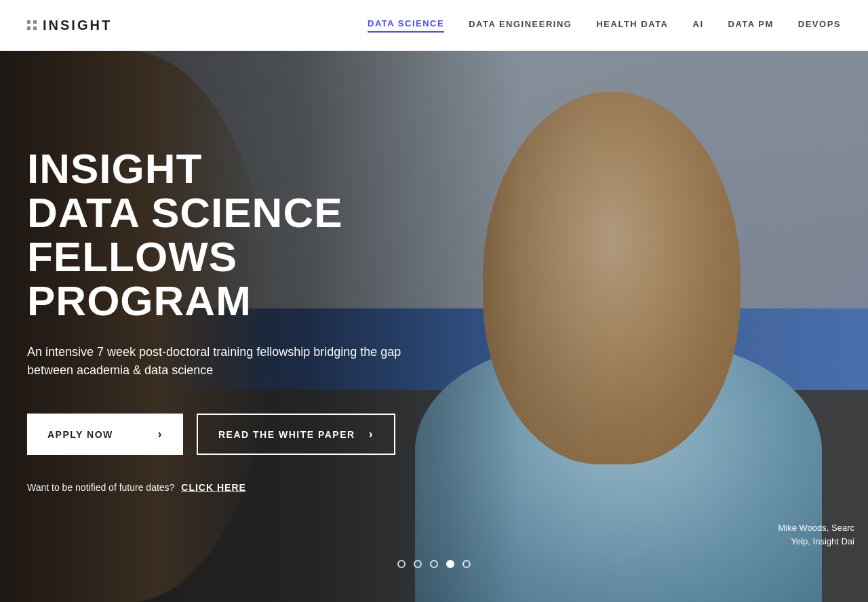 This screenshot has width=868, height=602. Describe the element at coordinates (816, 534) in the screenshot. I see `hero-caption: Mike Woods, Searc Yelp, Insight Dai` at that location.